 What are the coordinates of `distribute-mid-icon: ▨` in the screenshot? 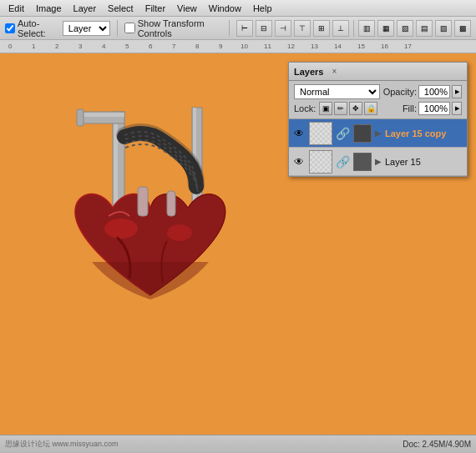 It's located at (443, 28).